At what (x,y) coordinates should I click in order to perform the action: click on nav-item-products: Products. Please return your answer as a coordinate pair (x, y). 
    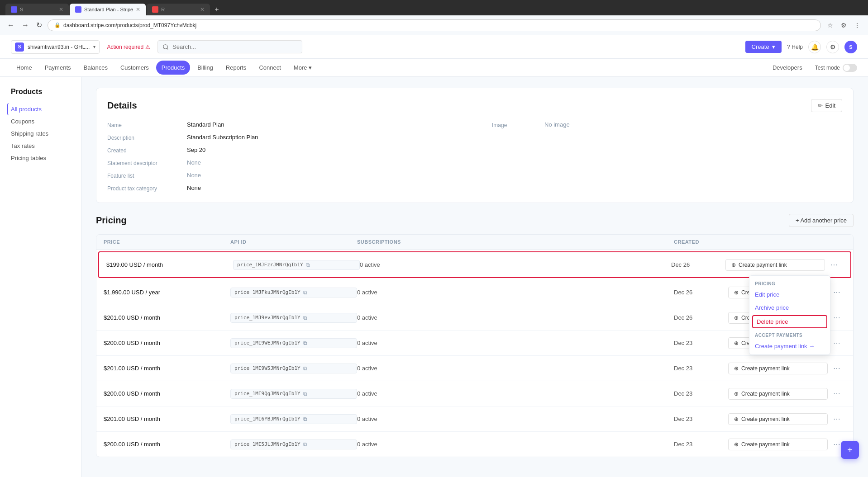
    Looking at the image, I should click on (173, 68).